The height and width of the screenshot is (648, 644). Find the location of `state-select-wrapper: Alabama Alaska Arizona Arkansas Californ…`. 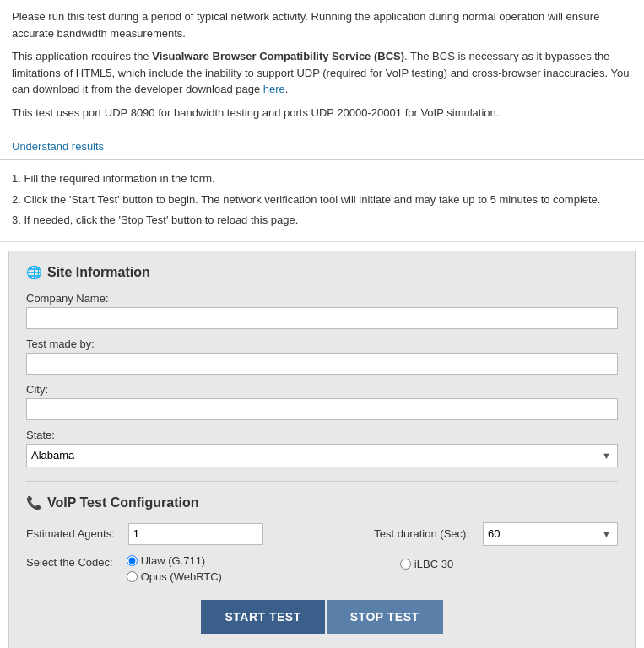

state-select-wrapper: Alabama Alaska Arizona Arkansas Californ… is located at coordinates (322, 456).